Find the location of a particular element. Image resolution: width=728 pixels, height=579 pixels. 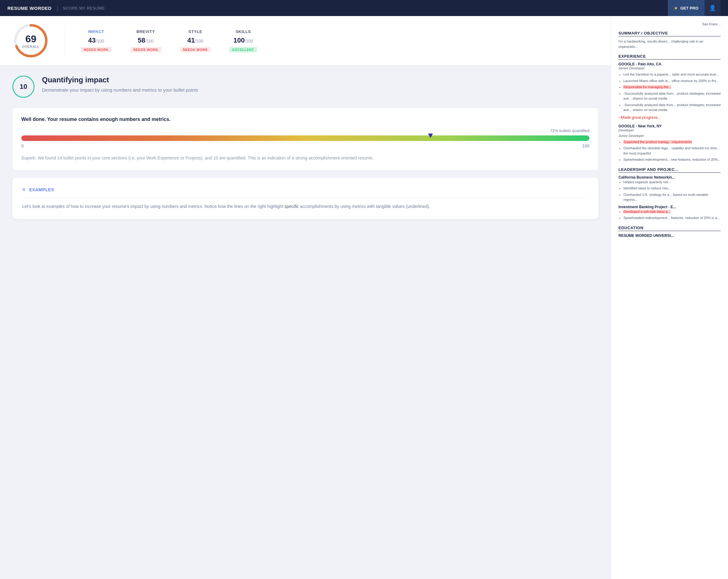

progress-end: 100 is located at coordinates (586, 146).